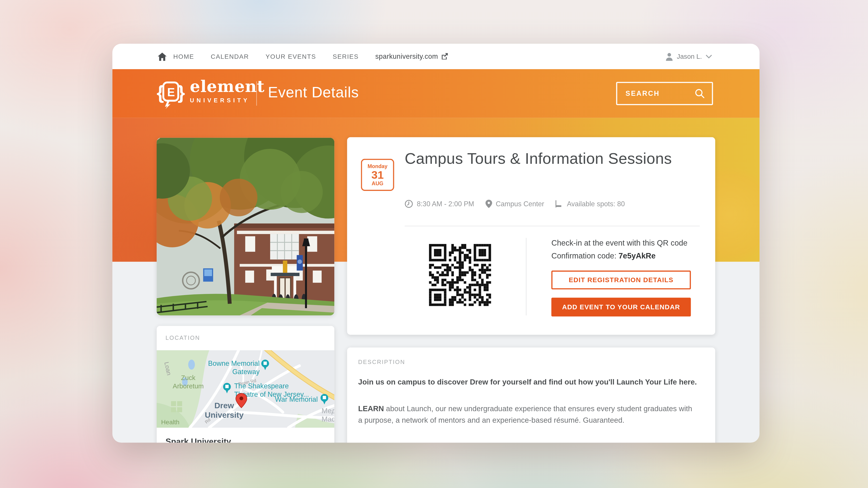 The width and height of the screenshot is (868, 488). Describe the element at coordinates (603, 256) in the screenshot. I see `confirmation-code-line: Confirmation code: 7e5yAkRe` at that location.